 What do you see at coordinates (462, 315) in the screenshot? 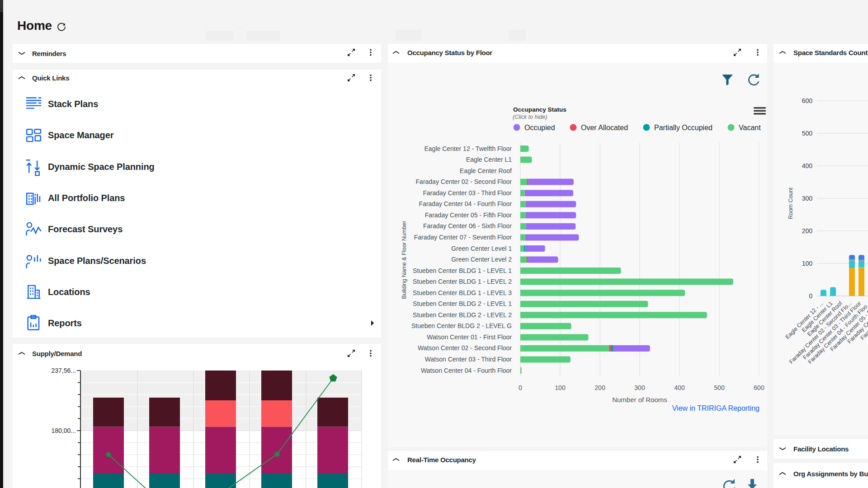
I see `svg-text:Stueben Center BLDG 2 - LEVEL: Stueben Center BLDG 2 - LEVEL 2` at bounding box center [462, 315].